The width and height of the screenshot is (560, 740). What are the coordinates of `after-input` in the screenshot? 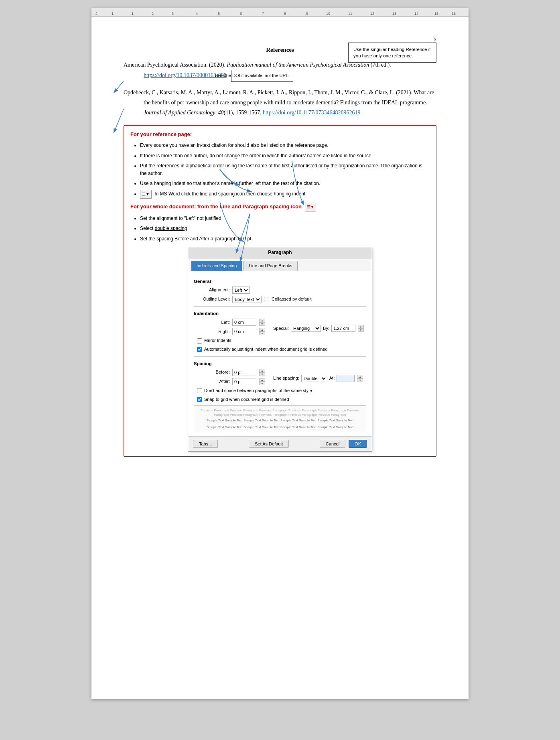 It's located at (244, 382).